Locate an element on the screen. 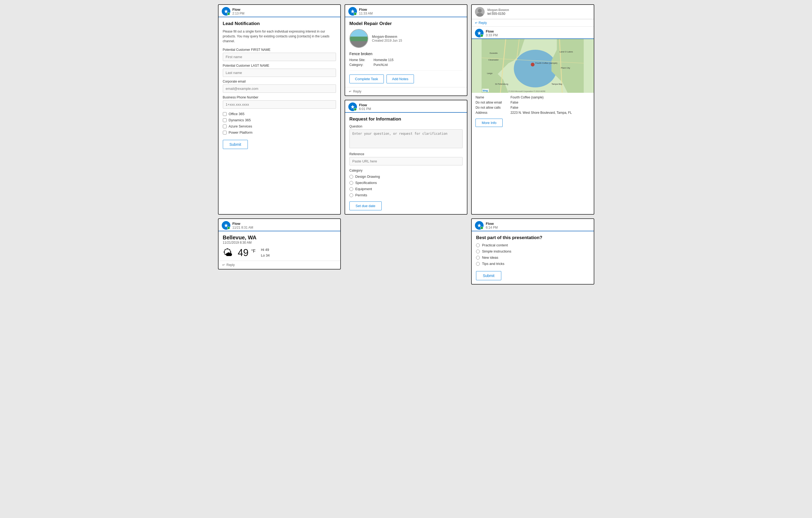 This screenshot has width=812, height=518. weather-main: 🌤 49 °F Hi 49 Lo 34 is located at coordinates (279, 253).